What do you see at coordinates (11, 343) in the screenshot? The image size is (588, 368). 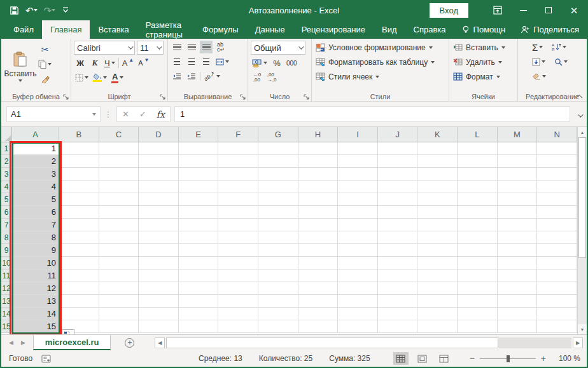 I see `prev-sheet-icon: ◀` at bounding box center [11, 343].